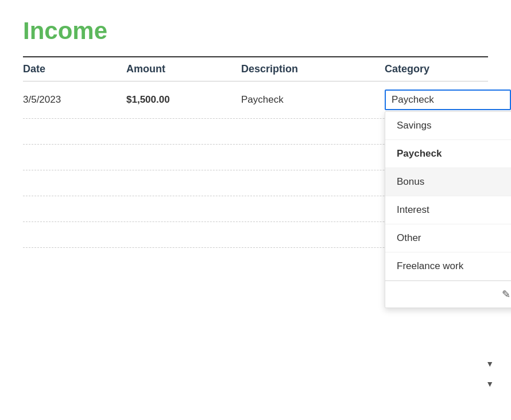  I want to click on scroll-indicator-2: ▼, so click(490, 384).